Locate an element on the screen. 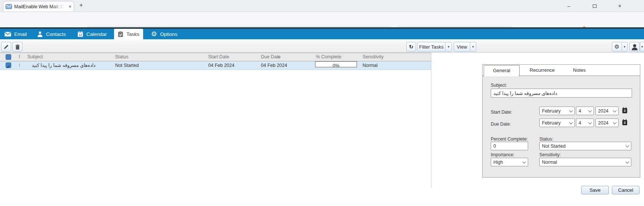 The height and width of the screenshot is (206, 644). window-maximize-button is located at coordinates (595, 6).